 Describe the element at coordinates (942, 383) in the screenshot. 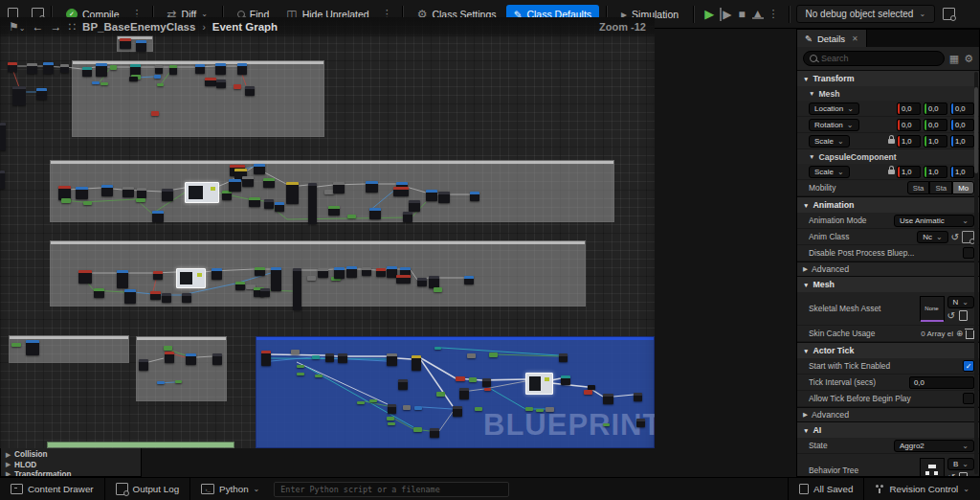

I see `number-input: 0,0` at that location.